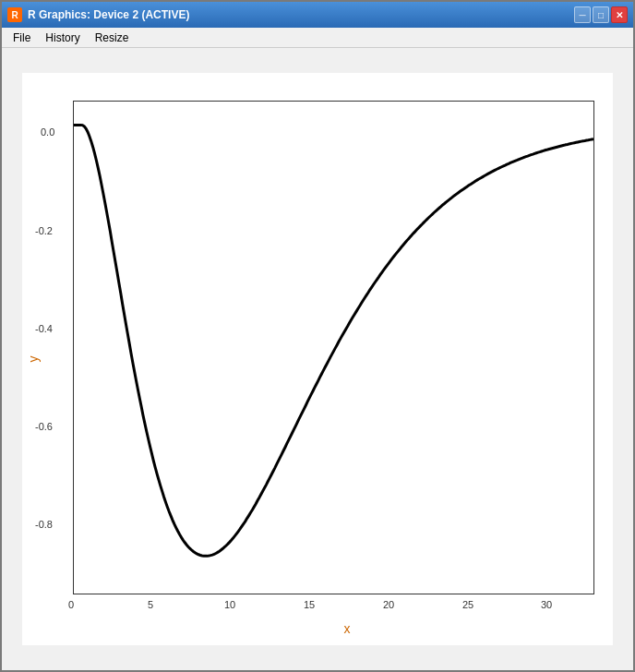 This screenshot has width=635, height=672. I want to click on x-tick-20: 20, so click(389, 605).